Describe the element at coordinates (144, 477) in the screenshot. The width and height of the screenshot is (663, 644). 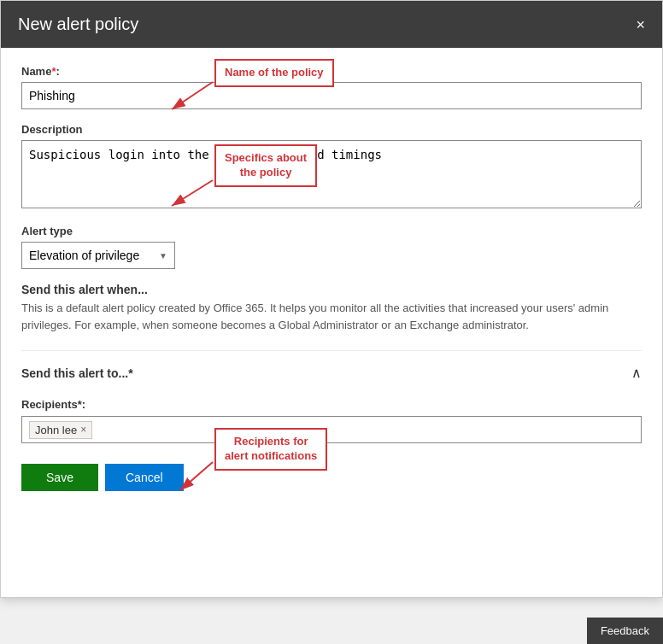
I see `cancel-button: Cancel` at that location.